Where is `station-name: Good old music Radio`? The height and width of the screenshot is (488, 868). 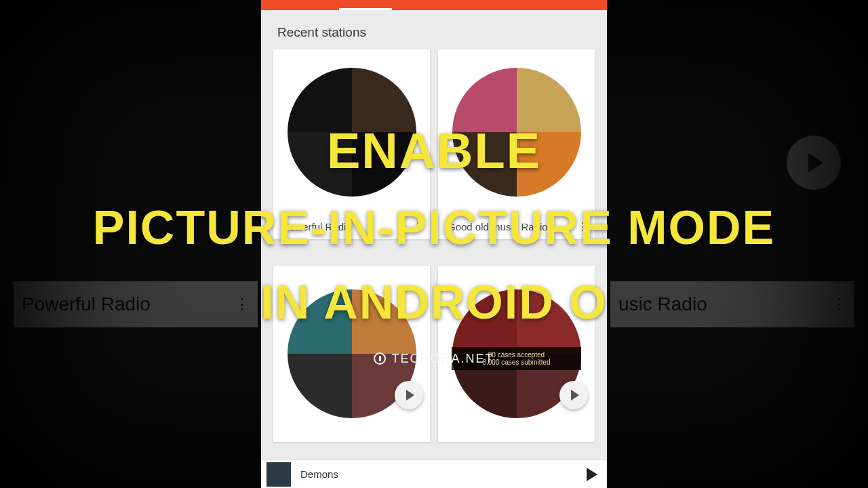 station-name: Good old music Radio is located at coordinates (498, 226).